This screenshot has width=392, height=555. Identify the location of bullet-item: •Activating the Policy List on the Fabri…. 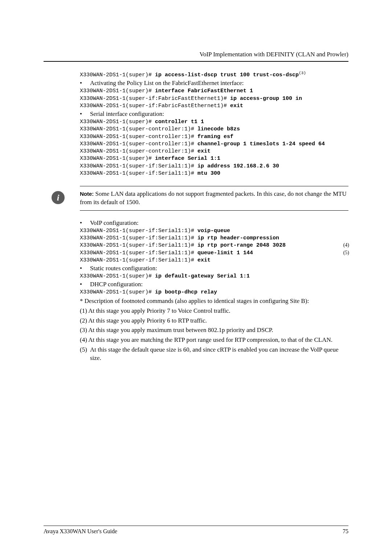
(214, 83).